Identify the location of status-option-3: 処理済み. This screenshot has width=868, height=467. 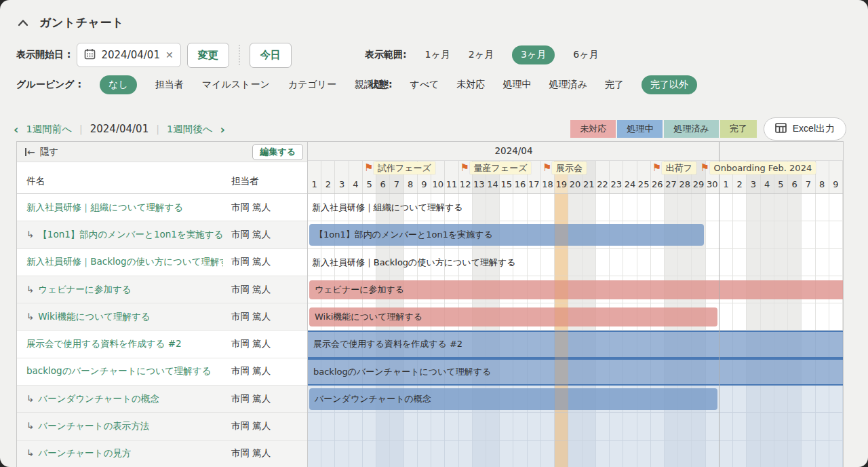
(568, 85).